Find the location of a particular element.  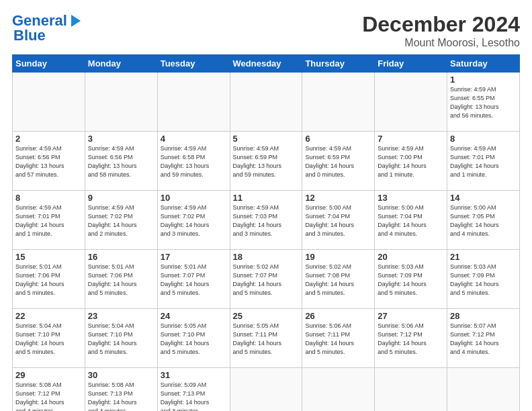

day-info: Sunrise: 5:02 AMSunset: 7:07 PMDaylight:… is located at coordinates (266, 280).